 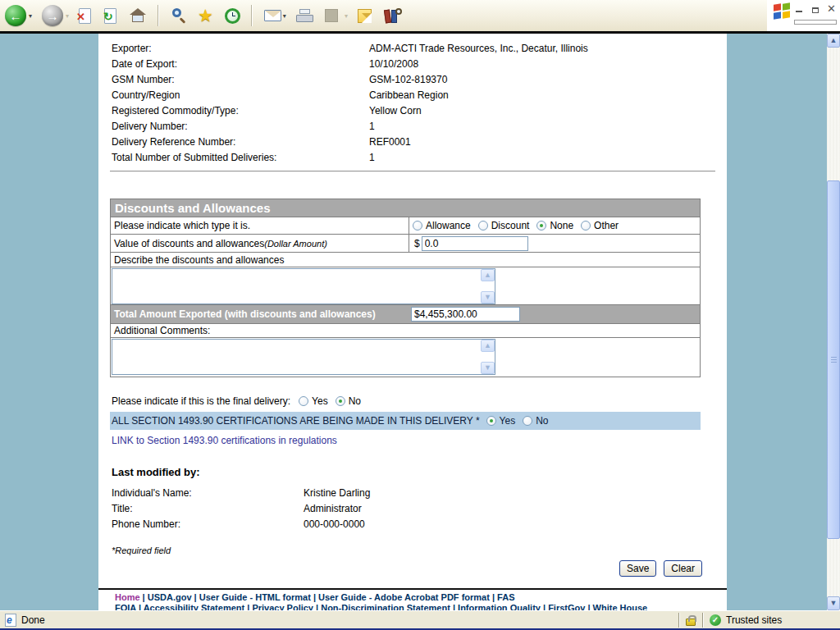 What do you see at coordinates (205, 16) in the screenshot?
I see `favorites-button: ★` at bounding box center [205, 16].